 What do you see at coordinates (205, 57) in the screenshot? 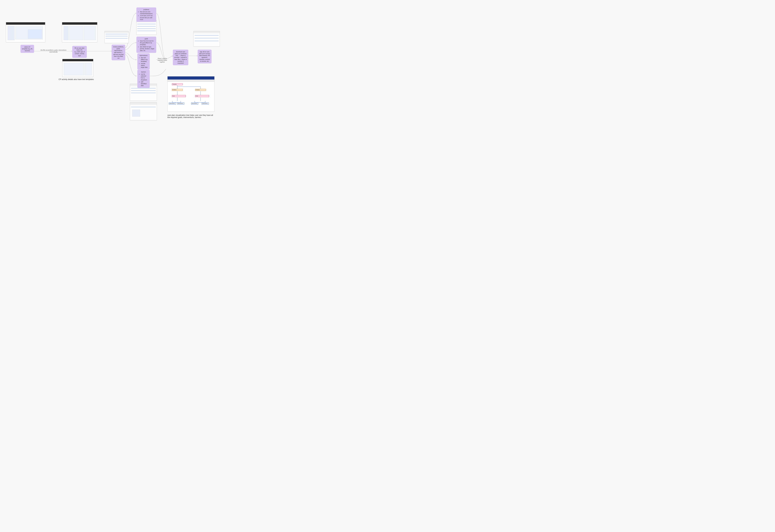
I see `node-signoff: sign off on care plan (ICP survey) date …` at bounding box center [205, 57].